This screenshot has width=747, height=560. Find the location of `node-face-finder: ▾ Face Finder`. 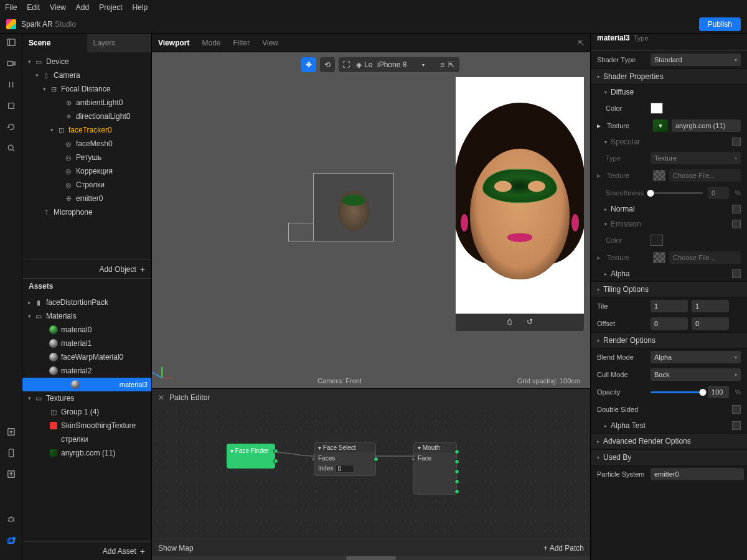

node-face-finder: ▾ Face Finder is located at coordinates (251, 456).